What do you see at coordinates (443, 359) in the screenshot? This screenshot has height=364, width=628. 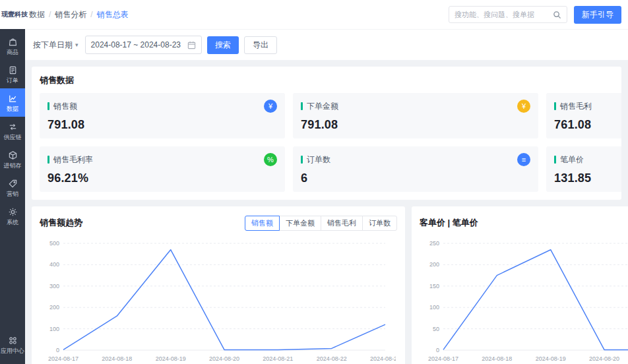 I see `svg-text: 2024-08-17` at bounding box center [443, 359].